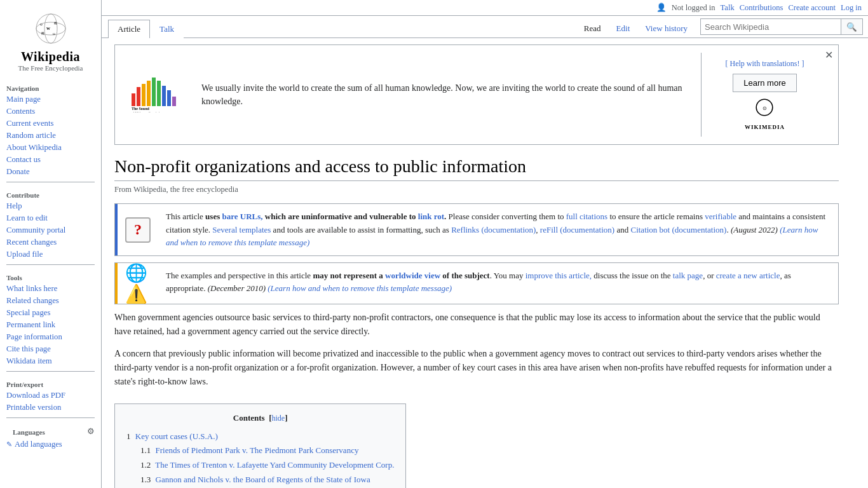 This screenshot has width=868, height=488. Describe the element at coordinates (263, 479) in the screenshot. I see `contents-link-1-3: Gannon and Nichols v. the Board of Regen…` at that location.